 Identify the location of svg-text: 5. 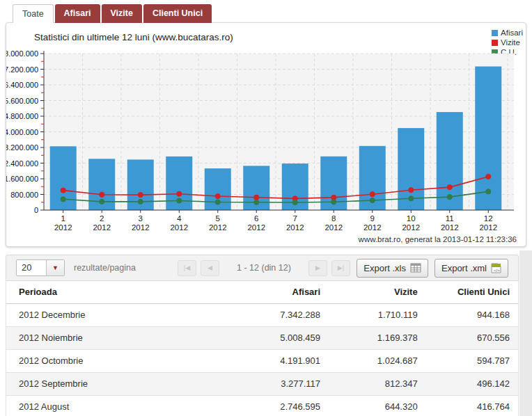
(218, 218).